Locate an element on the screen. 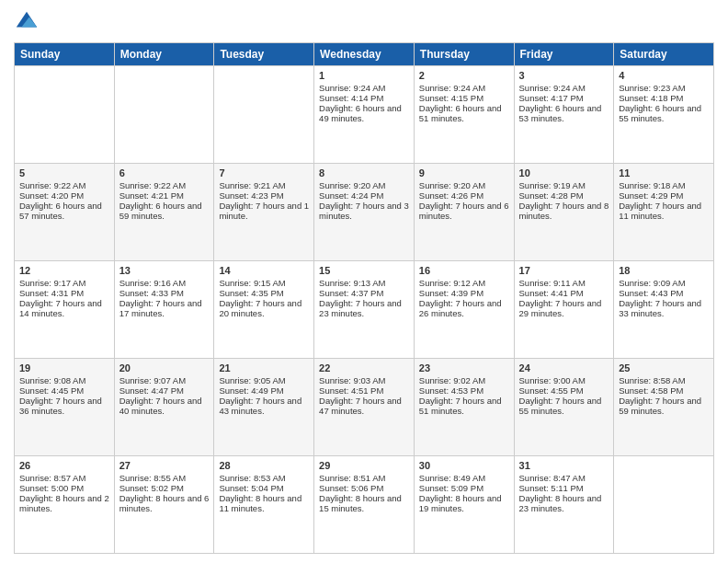 This screenshot has height=563, width=728. calendar-cell: 17Sunrise: 9:11 AMSunset: 4:41 PMDayligh… is located at coordinates (564, 310).